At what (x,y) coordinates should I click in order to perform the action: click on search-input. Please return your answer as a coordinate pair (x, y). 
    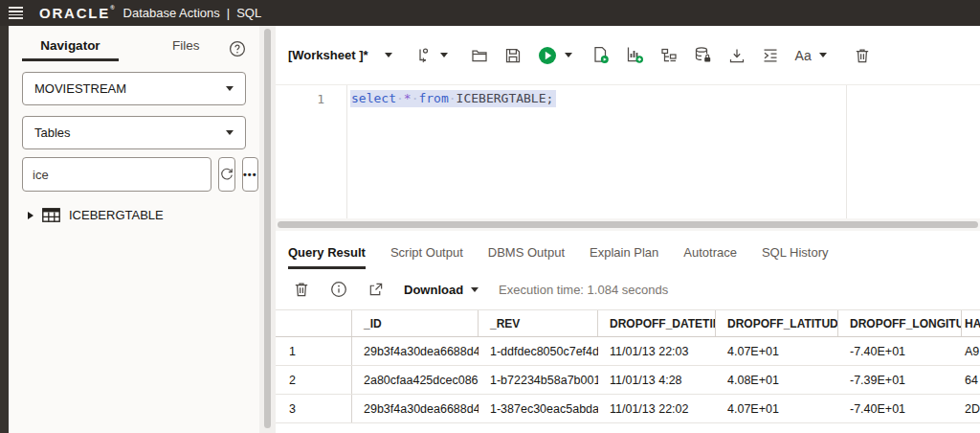
    Looking at the image, I should click on (117, 174).